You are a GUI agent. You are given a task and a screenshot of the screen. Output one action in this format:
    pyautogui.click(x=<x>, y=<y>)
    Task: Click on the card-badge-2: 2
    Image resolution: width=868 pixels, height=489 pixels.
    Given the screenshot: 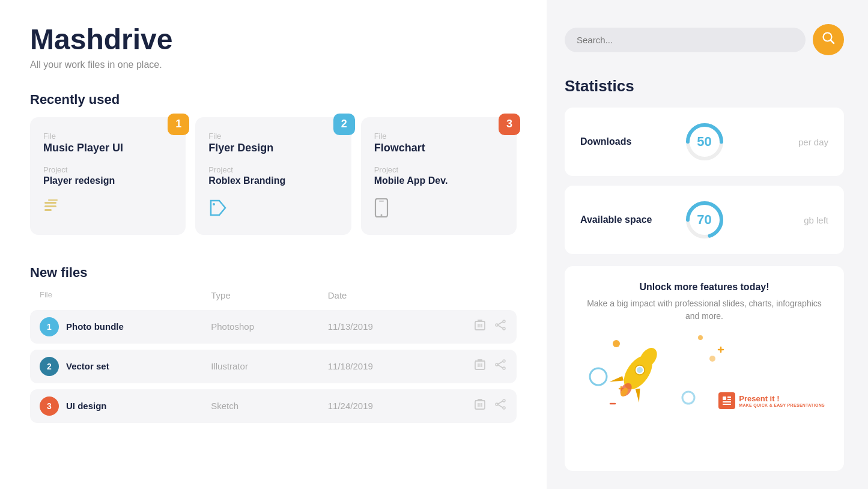 What is the action you would take?
    pyautogui.click(x=344, y=124)
    